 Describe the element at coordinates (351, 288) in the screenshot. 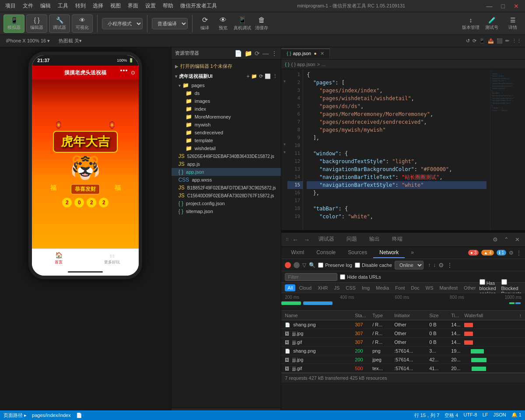

I see `filter-css: CSS` at that location.